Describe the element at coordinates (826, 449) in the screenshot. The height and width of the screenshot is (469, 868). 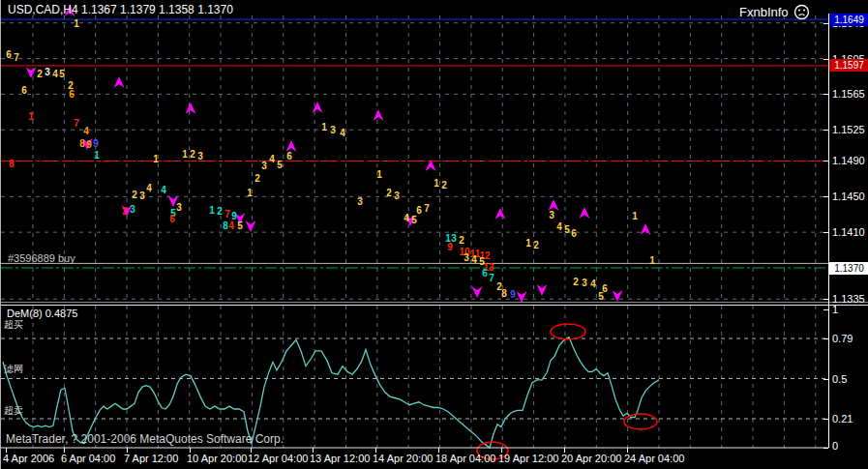
I see `indicator-axis-tick` at that location.